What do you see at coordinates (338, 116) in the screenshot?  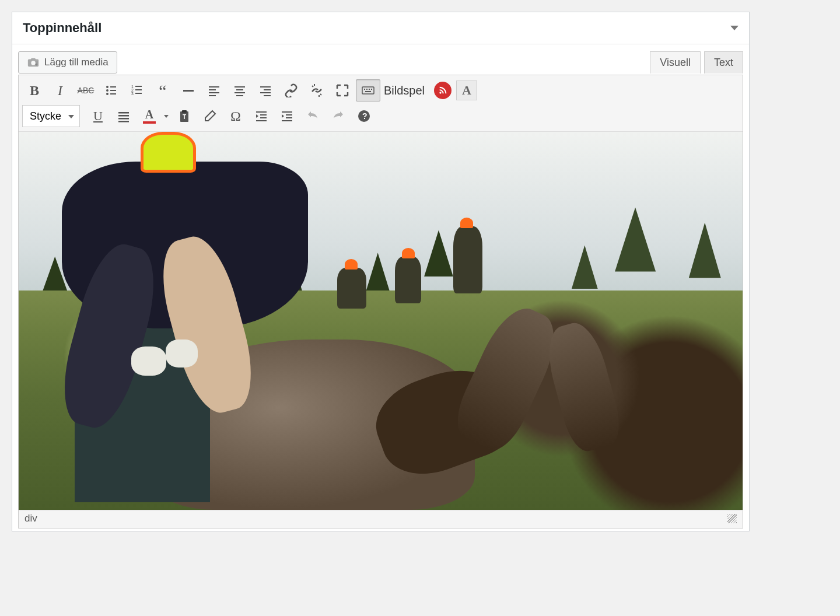 I see `redo-button` at bounding box center [338, 116].